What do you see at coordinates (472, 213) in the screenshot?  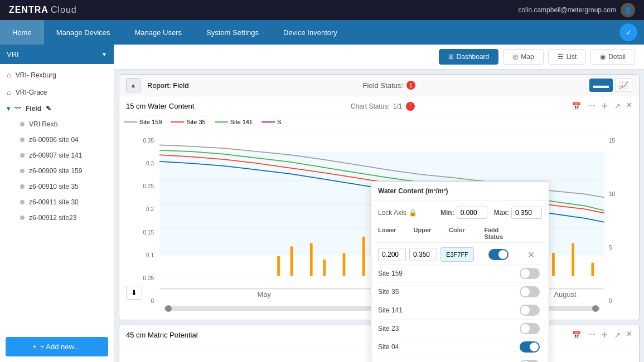 I see `min-input` at bounding box center [472, 213].